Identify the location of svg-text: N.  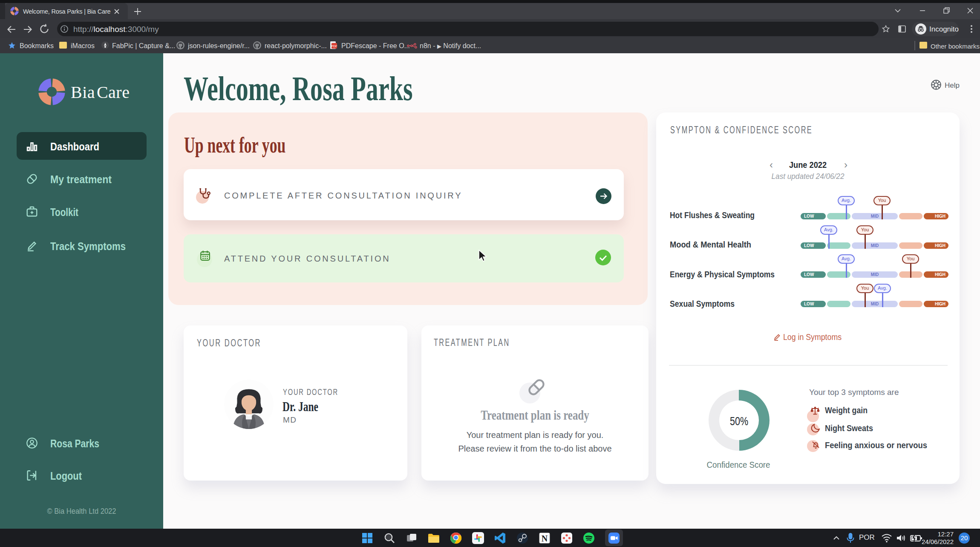
(545, 538).